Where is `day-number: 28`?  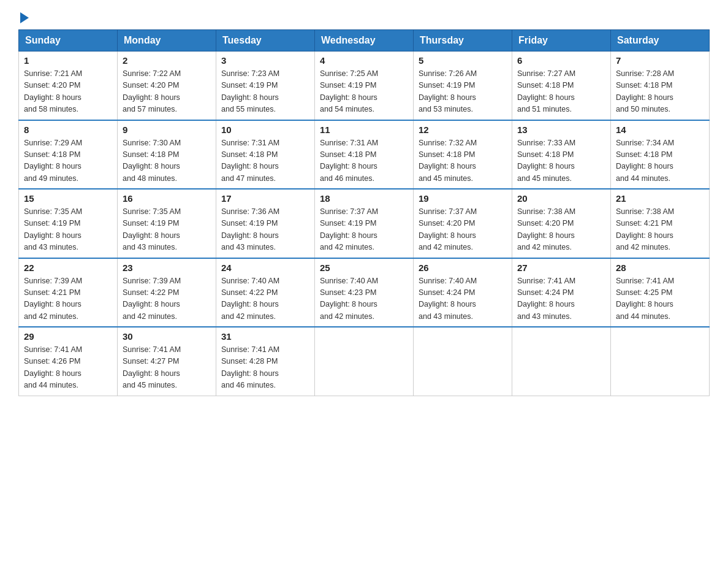
day-number: 28 is located at coordinates (660, 267).